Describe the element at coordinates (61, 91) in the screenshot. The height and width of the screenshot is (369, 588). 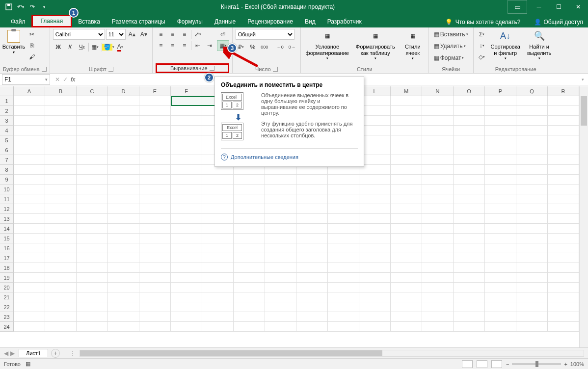
I see `column-header: B` at that location.